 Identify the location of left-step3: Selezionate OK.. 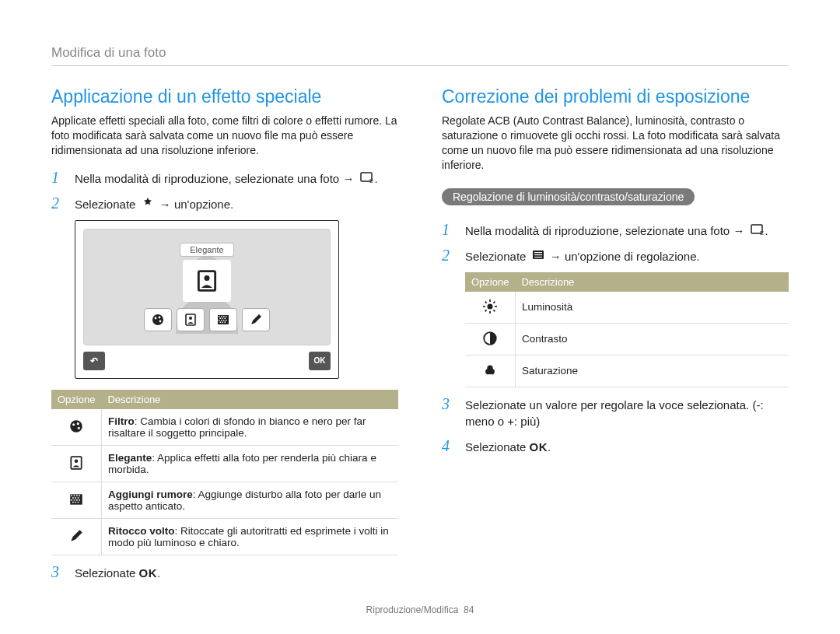
(236, 573).